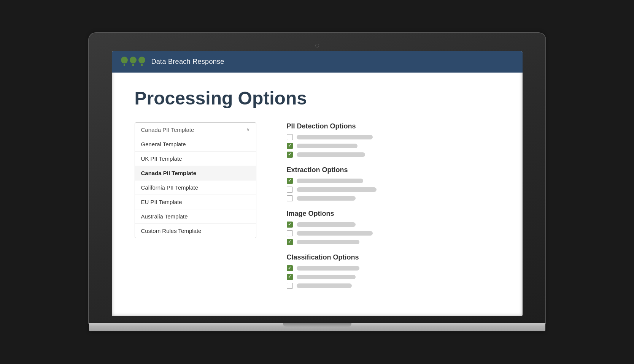  I want to click on section-classification: Classification Options, so click(393, 271).